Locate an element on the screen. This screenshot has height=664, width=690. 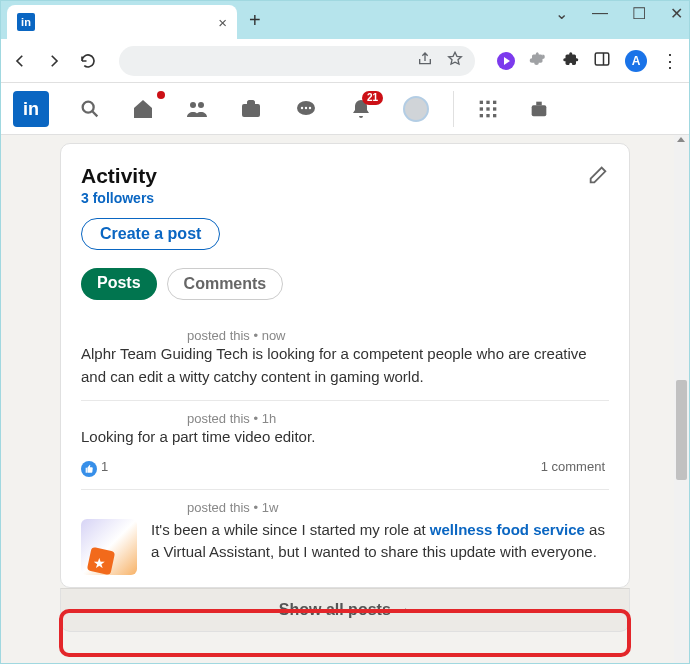
linkedin-logo: in is located at coordinates (31, 109).